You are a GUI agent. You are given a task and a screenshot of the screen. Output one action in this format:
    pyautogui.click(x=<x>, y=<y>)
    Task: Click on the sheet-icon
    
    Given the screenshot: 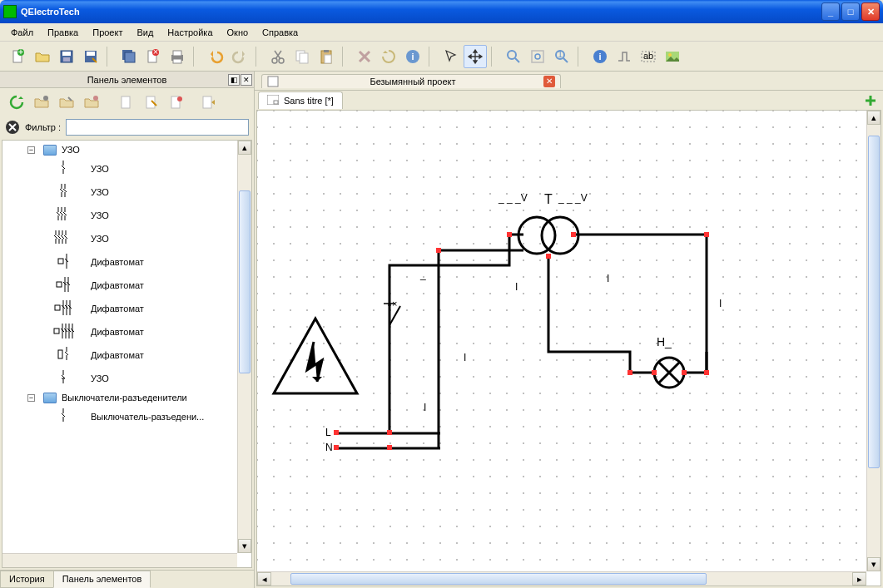 What is the action you would take?
    pyautogui.click(x=273, y=101)
    